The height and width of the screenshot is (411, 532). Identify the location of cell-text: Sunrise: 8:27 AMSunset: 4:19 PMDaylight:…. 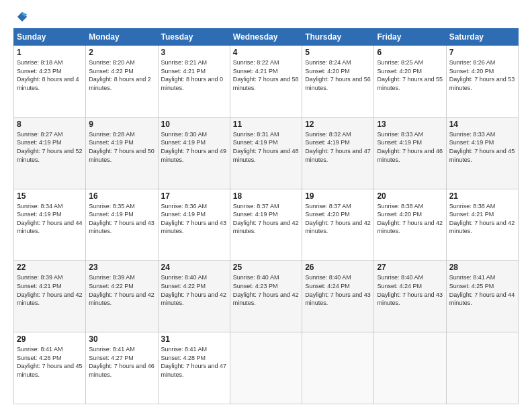
(50, 147).